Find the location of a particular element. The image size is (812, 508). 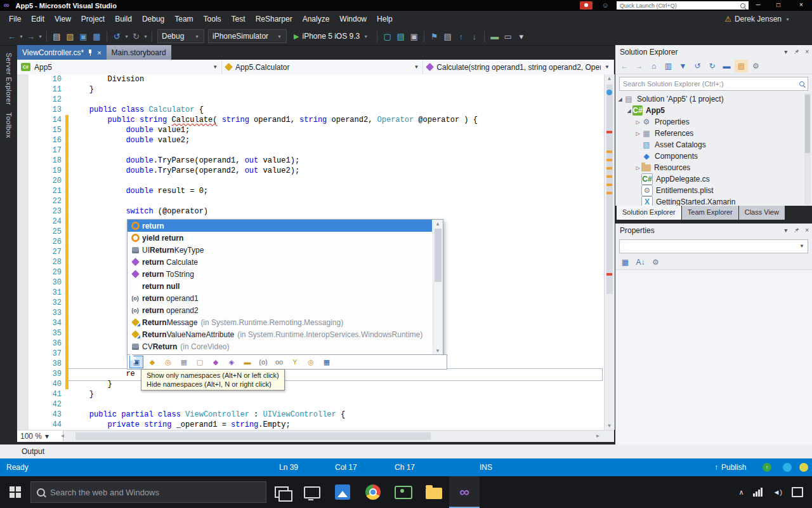

horizontal-scrollbar: 100 % ▾ ◄ ► is located at coordinates (316, 436).